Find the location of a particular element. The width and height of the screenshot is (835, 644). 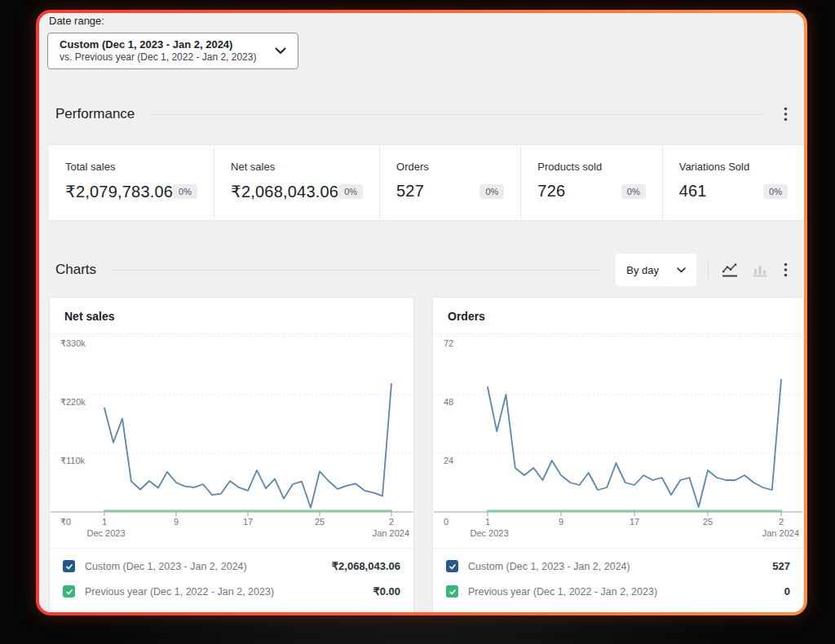

date-range-primary: Custom (Dec 1, 2023 - Jan 2, 2024) is located at coordinates (158, 45).